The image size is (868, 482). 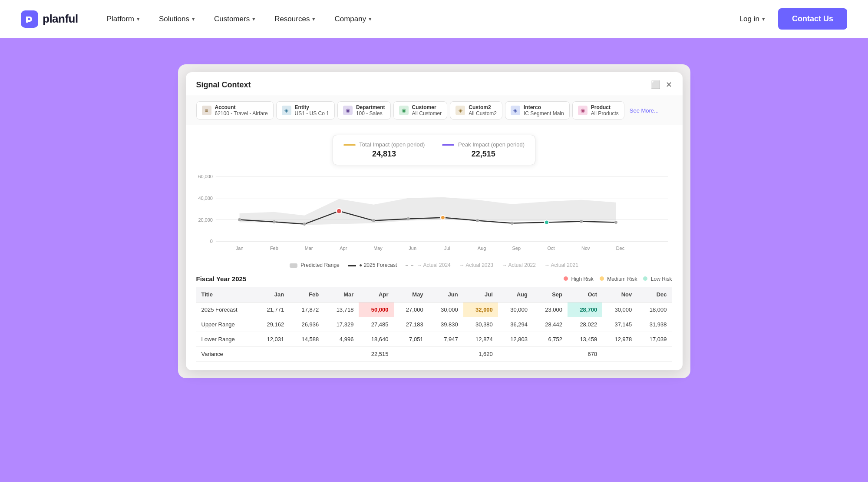 What do you see at coordinates (550, 339) in the screenshot?
I see `cell-2-8: 6,752` at bounding box center [550, 339].